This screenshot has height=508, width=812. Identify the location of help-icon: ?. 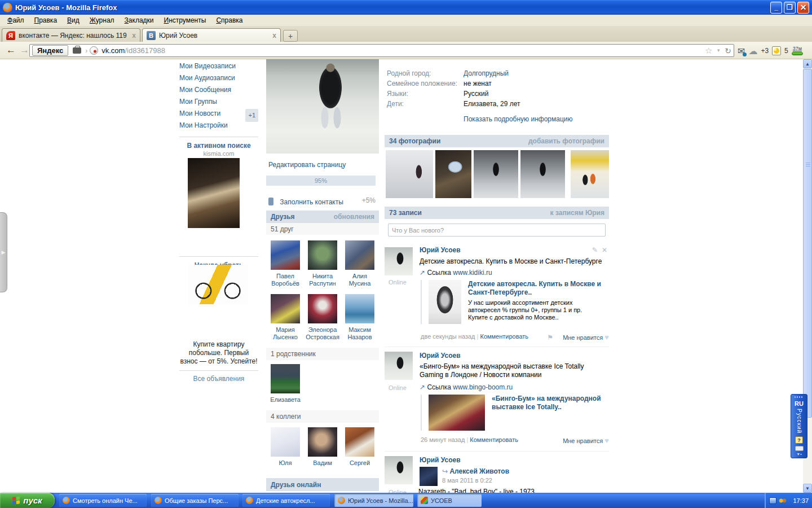
(799, 440).